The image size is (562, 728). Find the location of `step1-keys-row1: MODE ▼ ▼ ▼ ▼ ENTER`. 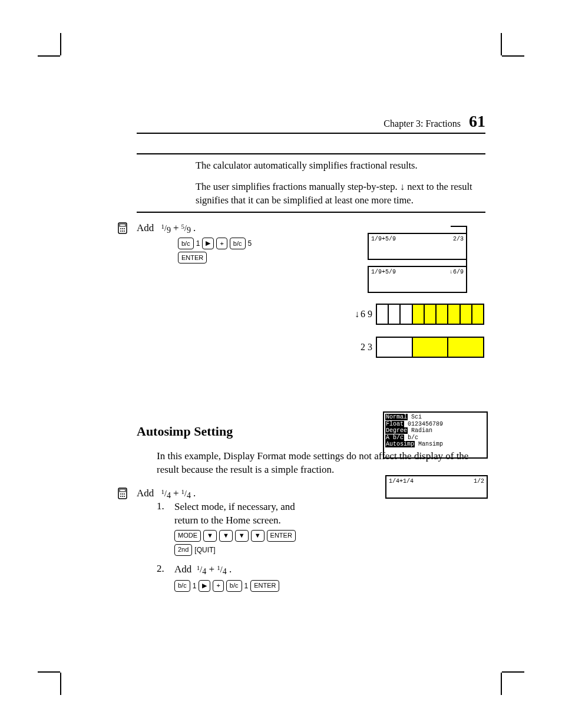

step1-keys-row1: MODE ▼ ▼ ▼ ▼ ENTER is located at coordinates (242, 536).